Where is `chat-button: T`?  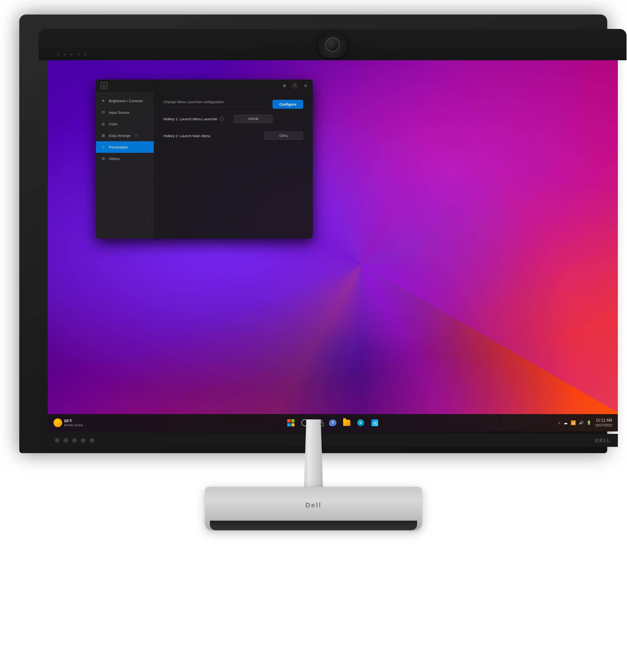 chat-button: T is located at coordinates (333, 423).